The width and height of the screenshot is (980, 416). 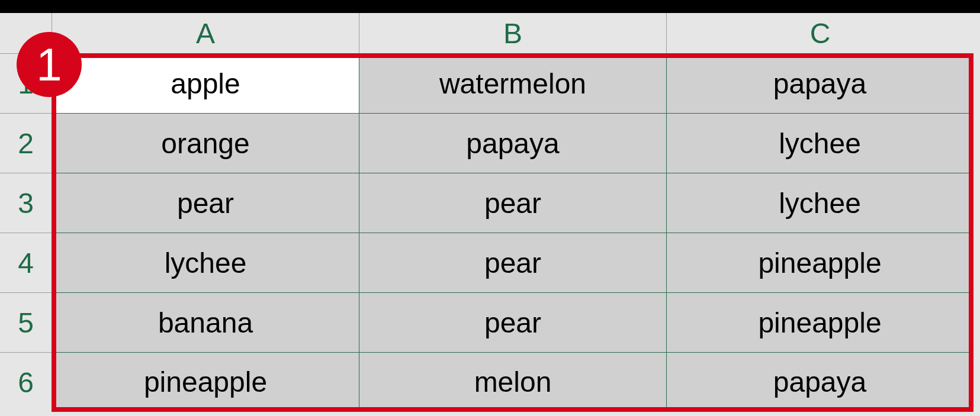 I want to click on table-row: banana pear pineapple, so click(x=513, y=322).